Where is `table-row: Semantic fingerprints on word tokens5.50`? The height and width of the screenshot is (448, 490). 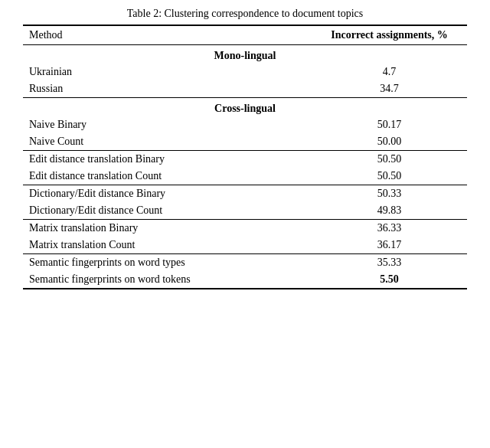
table-row: Semantic fingerprints on word tokens5.50 is located at coordinates (245, 280).